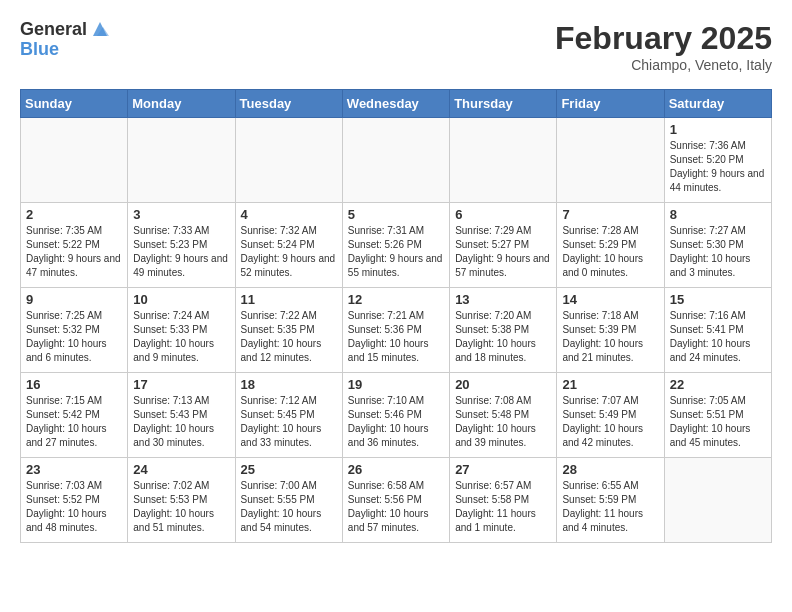  Describe the element at coordinates (718, 384) in the screenshot. I see `day-number: 22` at that location.